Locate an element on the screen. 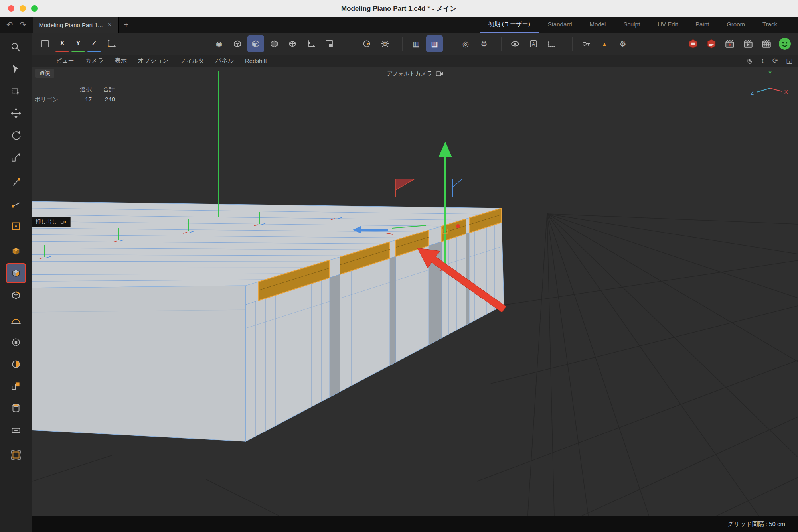 This screenshot has height=532, width=798. visibility-button is located at coordinates (515, 44).